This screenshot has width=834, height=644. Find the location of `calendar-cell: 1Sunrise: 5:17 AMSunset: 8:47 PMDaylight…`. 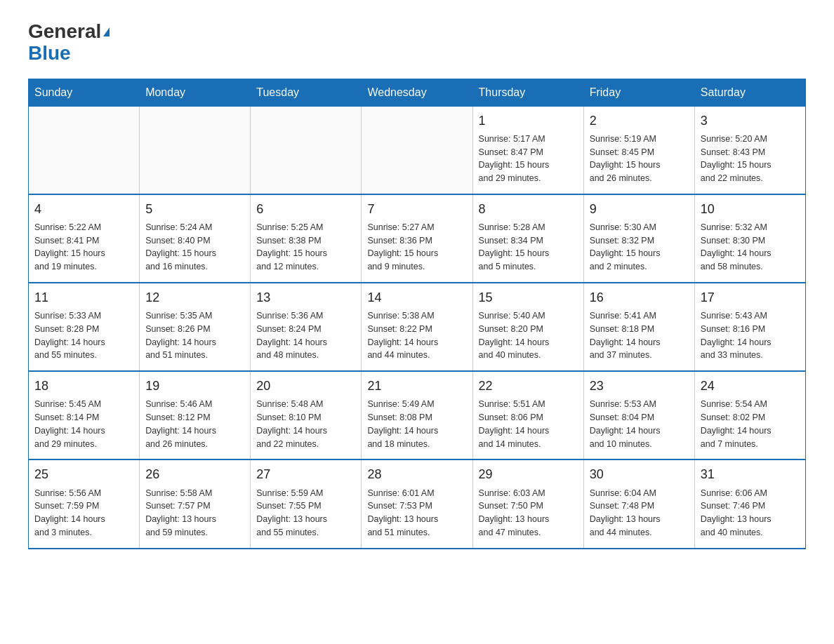

calendar-cell: 1Sunrise: 5:17 AMSunset: 8:47 PMDaylight… is located at coordinates (528, 150).